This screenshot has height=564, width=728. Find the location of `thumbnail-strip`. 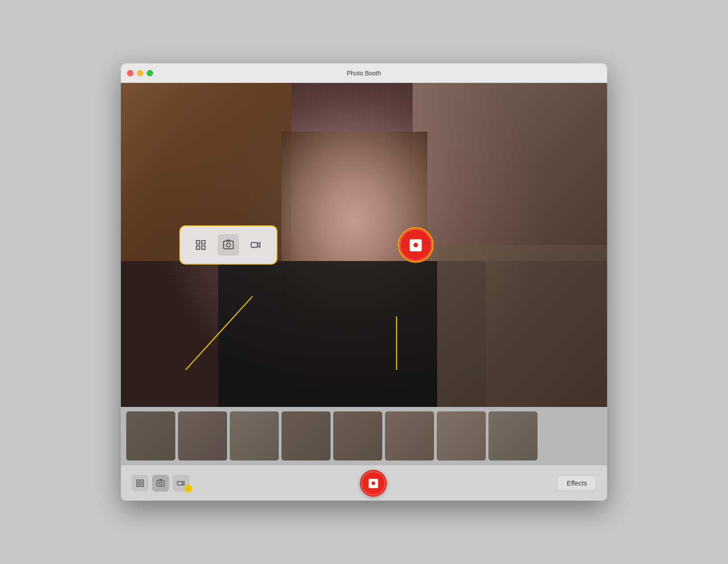

thumbnail-strip is located at coordinates (364, 436).